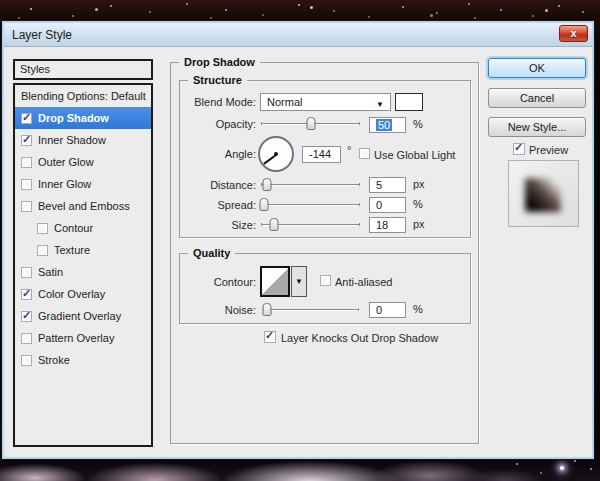  Describe the element at coordinates (310, 124) in the screenshot. I see `opacity-slider` at that location.